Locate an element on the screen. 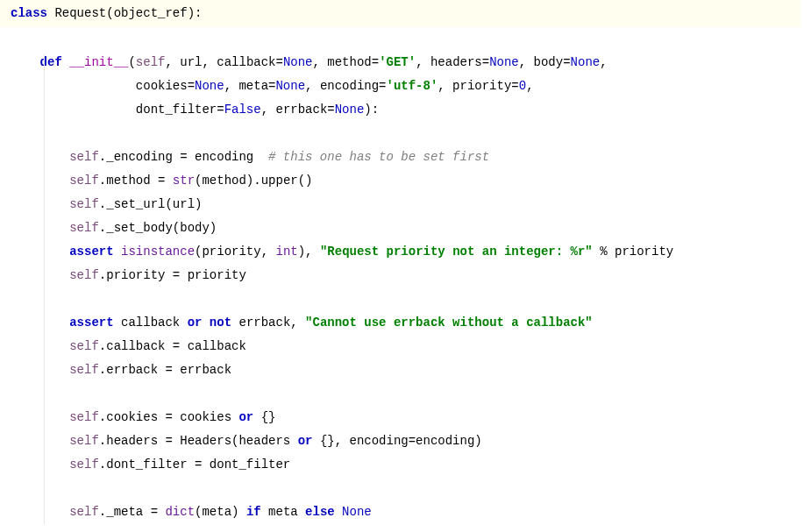 The height and width of the screenshot is (532, 811). params-1c: , headers= is located at coordinates (452, 62).